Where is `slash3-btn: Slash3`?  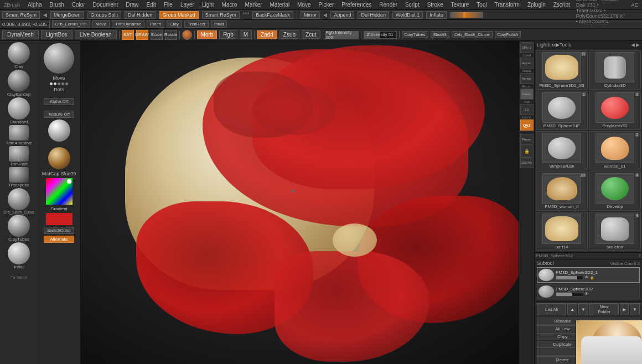
slash3-btn: Slash3 is located at coordinates (440, 34).